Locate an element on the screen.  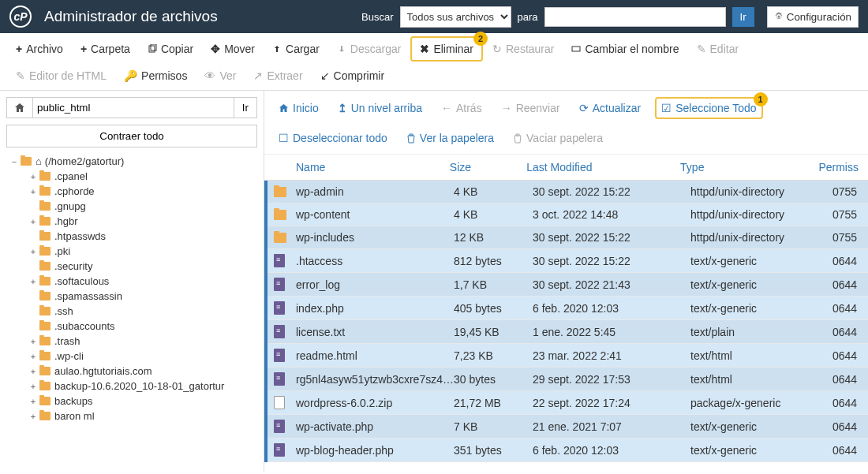
table-row: .htaccess812 bytes30 sept. 2022 15:22tex… is located at coordinates (567, 261).